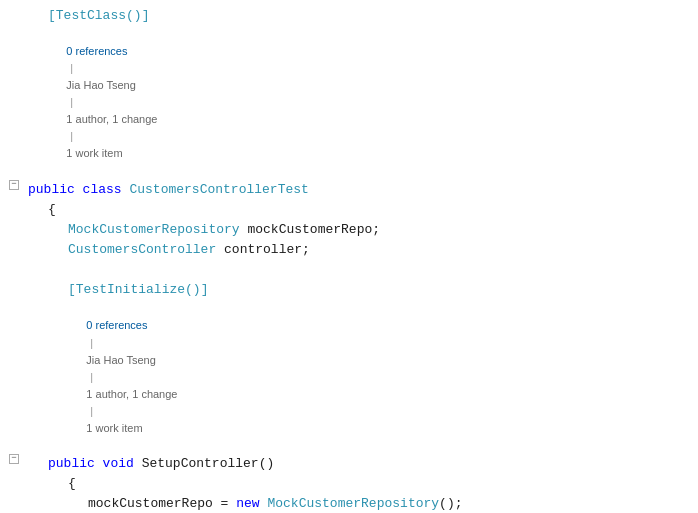 The height and width of the screenshot is (513, 698). Describe the element at coordinates (363, 16) in the screenshot. I see `code-testclass-attr: [TestClass()]` at that location.